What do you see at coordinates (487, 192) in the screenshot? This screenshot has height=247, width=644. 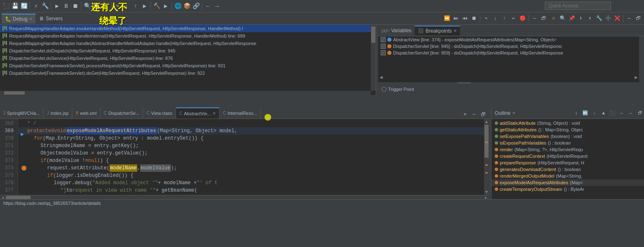 I see `scroll-down-arrow: ▼` at bounding box center [487, 192].